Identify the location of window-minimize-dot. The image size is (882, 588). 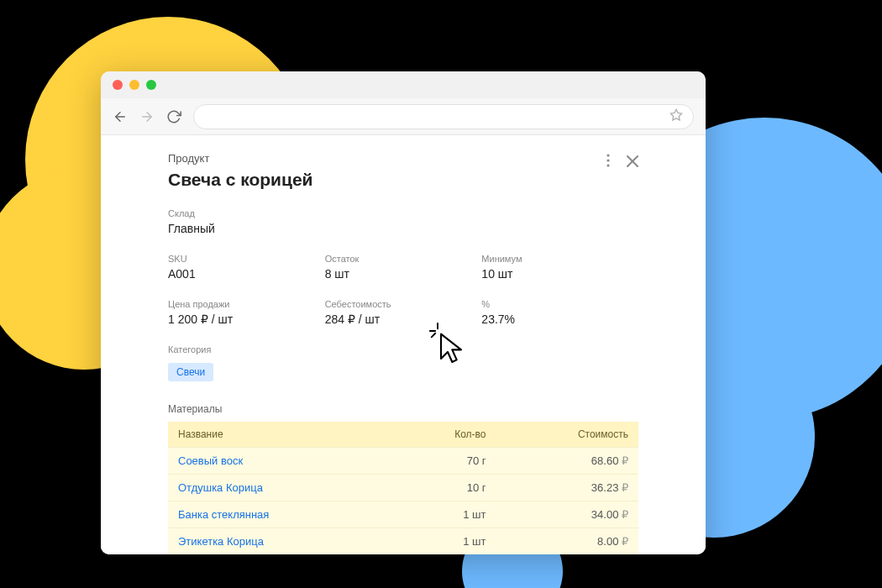
(134, 85).